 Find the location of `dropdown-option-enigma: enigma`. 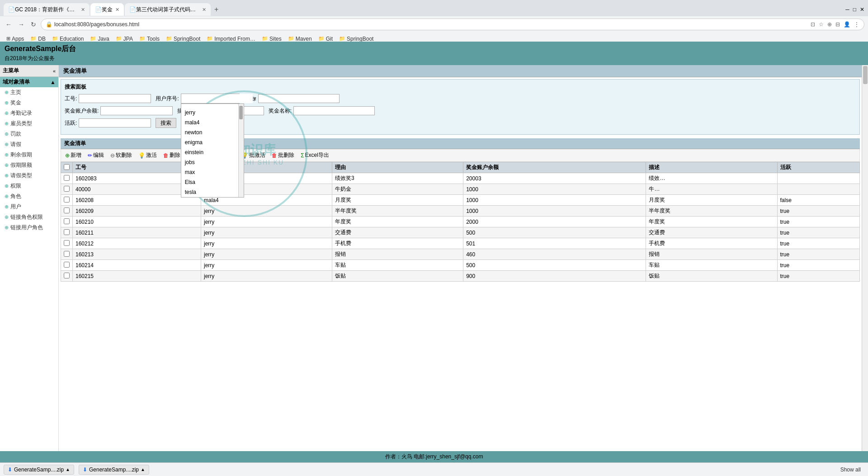

dropdown-option-enigma: enigma is located at coordinates (212, 142).